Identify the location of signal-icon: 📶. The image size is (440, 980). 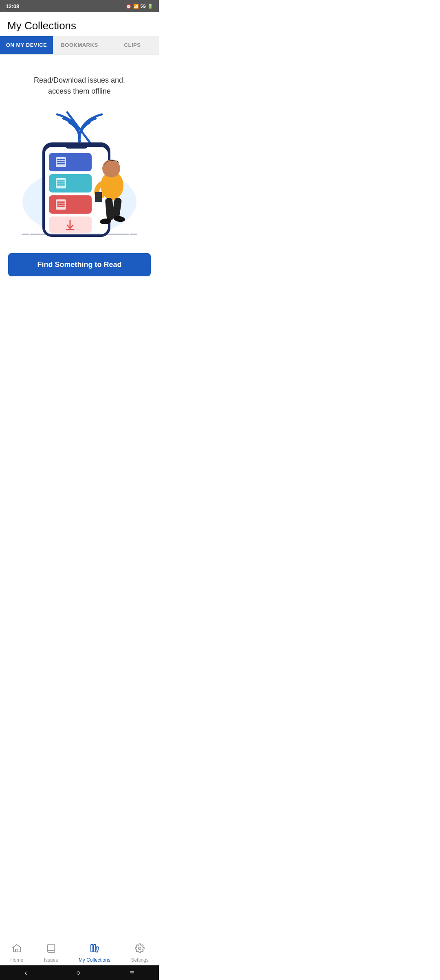
(136, 7).